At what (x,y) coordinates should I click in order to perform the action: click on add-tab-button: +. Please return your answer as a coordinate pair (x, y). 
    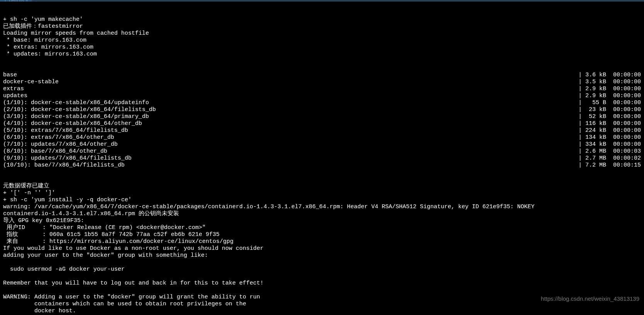
    Looking at the image, I should click on (37, 1).